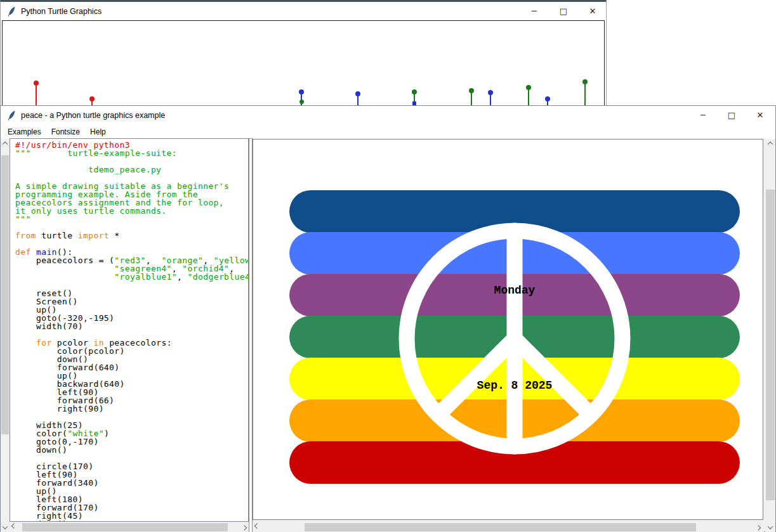 The height and width of the screenshot is (532, 776). Describe the element at coordinates (770, 335) in the screenshot. I see `canvas-vertical-scrollbar` at that location.